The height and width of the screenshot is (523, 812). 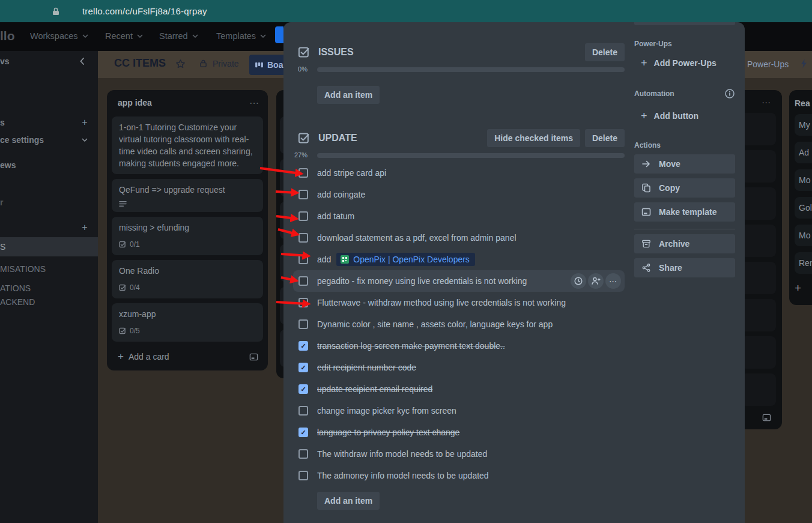 I want to click on checklist-item: add coingate, so click(x=461, y=195).